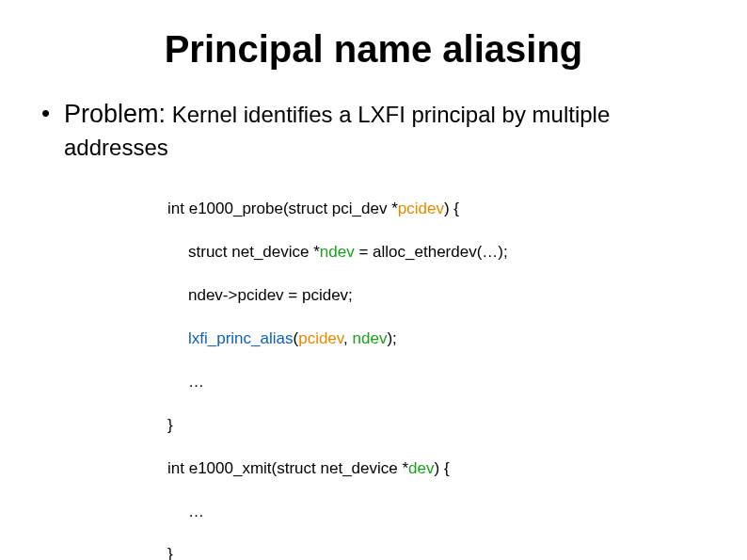  I want to click on code-text: = alloc_etherdev(…);, so click(431, 252).